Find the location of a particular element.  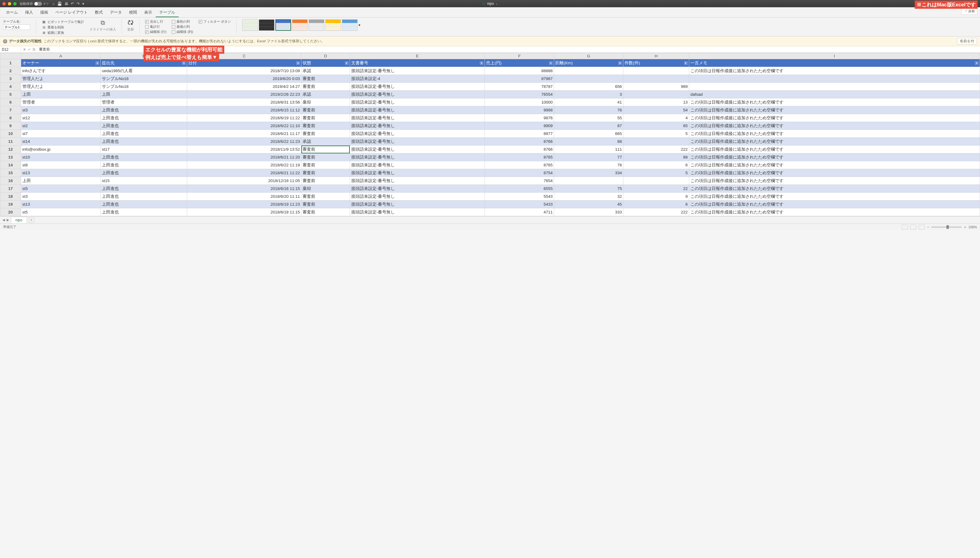

cell-F17: 6555 is located at coordinates (519, 189).